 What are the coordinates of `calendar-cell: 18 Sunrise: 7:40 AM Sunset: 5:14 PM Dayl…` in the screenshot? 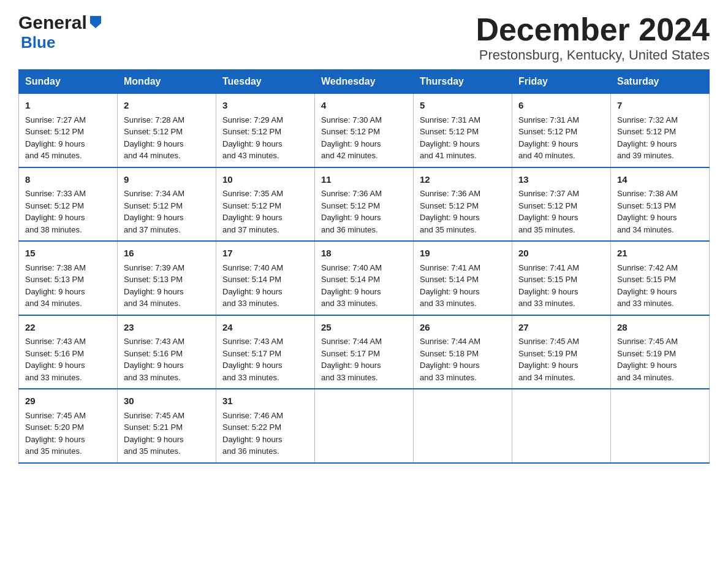 It's located at (364, 278).